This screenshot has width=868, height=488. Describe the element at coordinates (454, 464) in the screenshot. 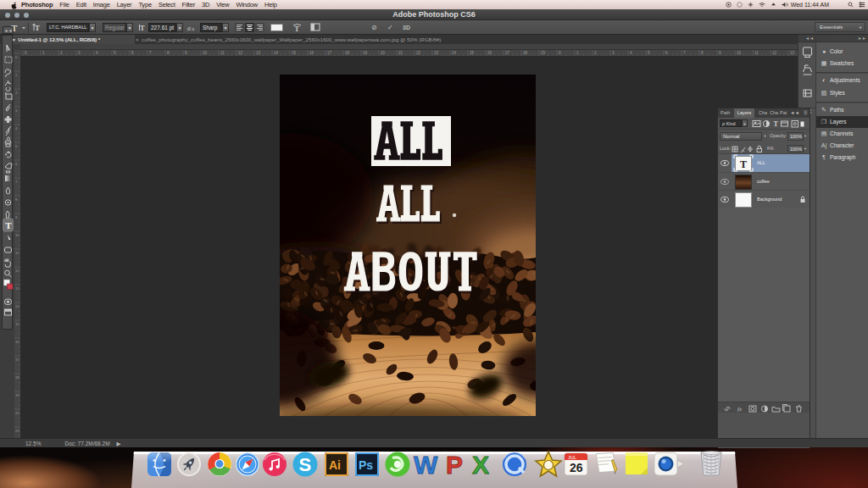

I see `svg-text: P` at that location.